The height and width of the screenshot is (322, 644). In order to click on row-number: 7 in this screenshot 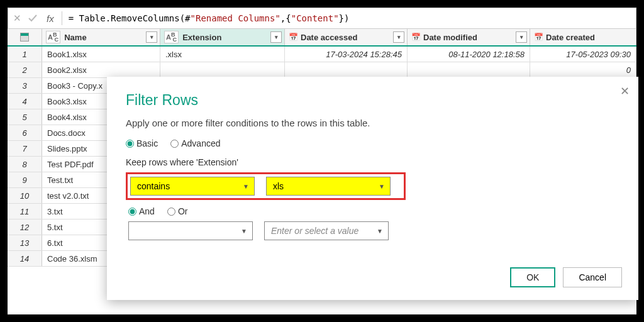, I will do `click(25, 148)`.